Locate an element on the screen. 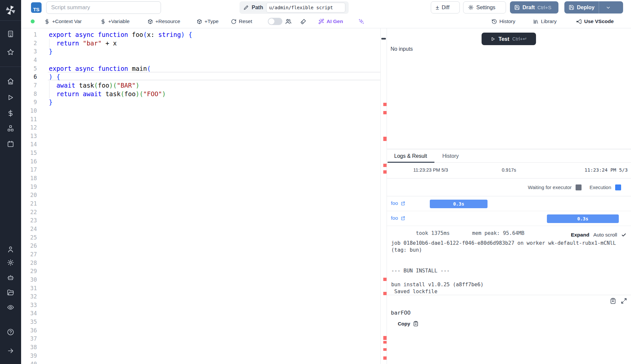 This screenshot has height=364, width=631. line-number: 40 is located at coordinates (29, 362).